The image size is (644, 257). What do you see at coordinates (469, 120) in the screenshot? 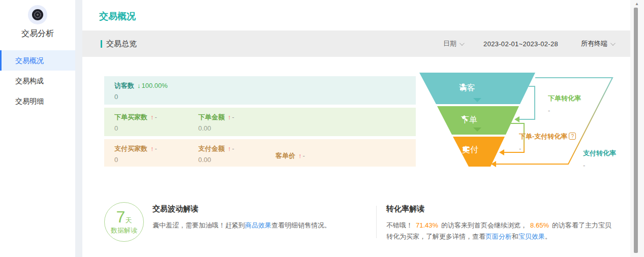
I see `funnel-stage-order: 下单` at bounding box center [469, 120].